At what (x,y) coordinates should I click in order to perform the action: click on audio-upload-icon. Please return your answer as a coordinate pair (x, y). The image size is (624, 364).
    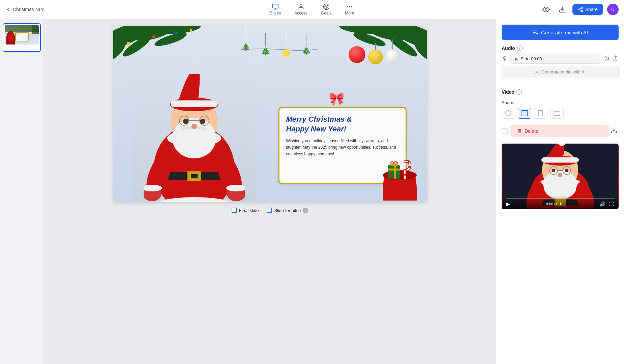
    Looking at the image, I should click on (616, 59).